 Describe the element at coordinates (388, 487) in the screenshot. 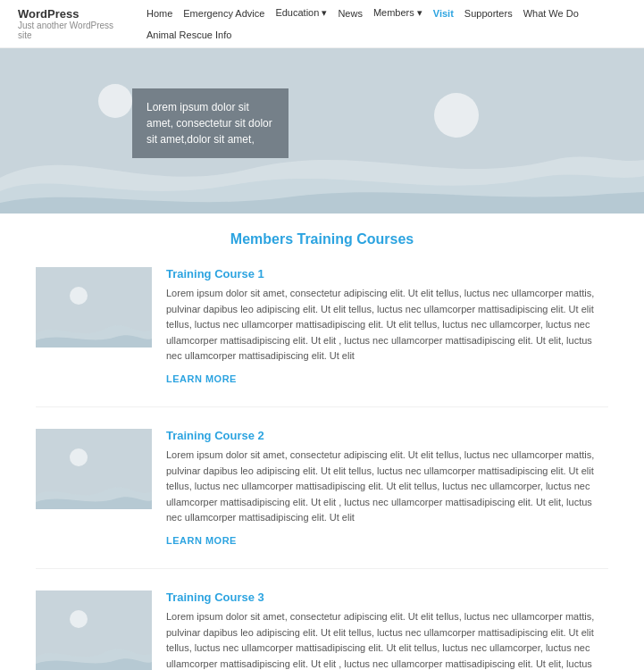

I see `course-desc-2: Lorem ipsum dolor sit amet, consectetur …` at that location.